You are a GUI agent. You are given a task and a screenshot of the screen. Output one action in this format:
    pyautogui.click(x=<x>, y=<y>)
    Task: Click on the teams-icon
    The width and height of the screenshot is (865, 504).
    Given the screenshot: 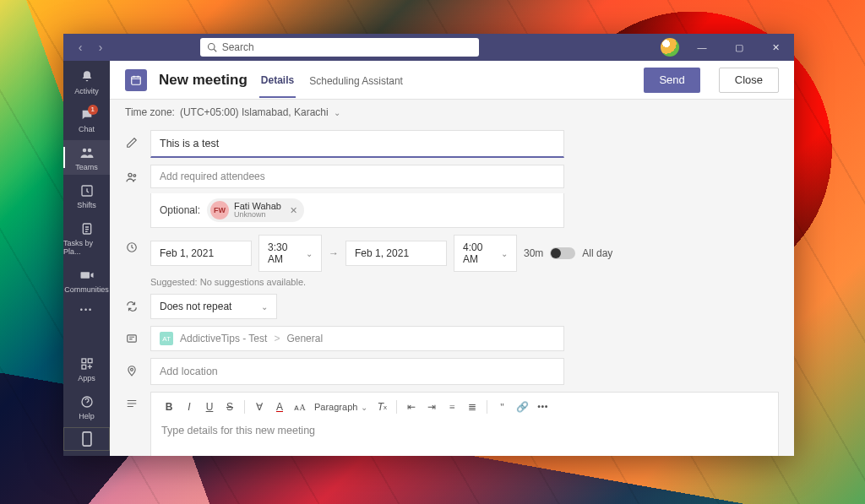 What is the action you would take?
    pyautogui.click(x=87, y=153)
    